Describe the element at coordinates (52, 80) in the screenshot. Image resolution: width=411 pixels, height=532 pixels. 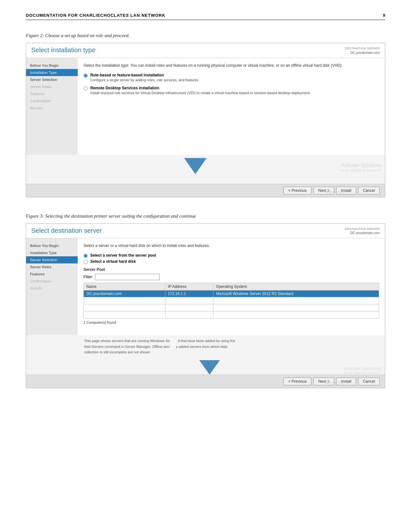
I see `nav1-server-selection: Server Selection` at that location.